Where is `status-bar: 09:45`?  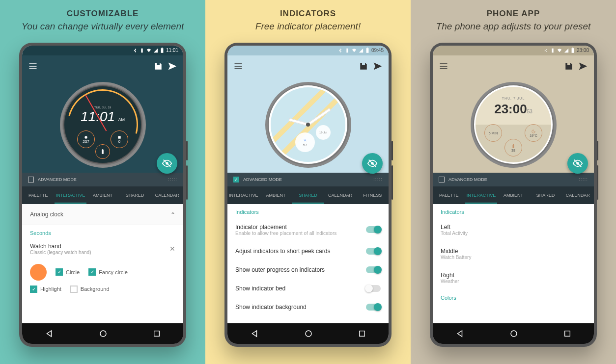 status-bar: 09:45 is located at coordinates (308, 51).